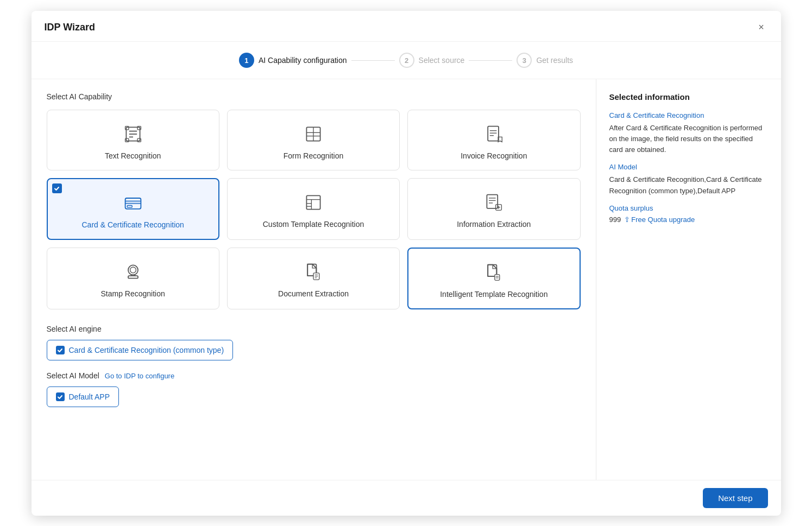 This screenshot has height=526, width=812. Describe the element at coordinates (133, 209) in the screenshot. I see `capability-card-card-certificate: Card & Certificate Recognition` at that location.